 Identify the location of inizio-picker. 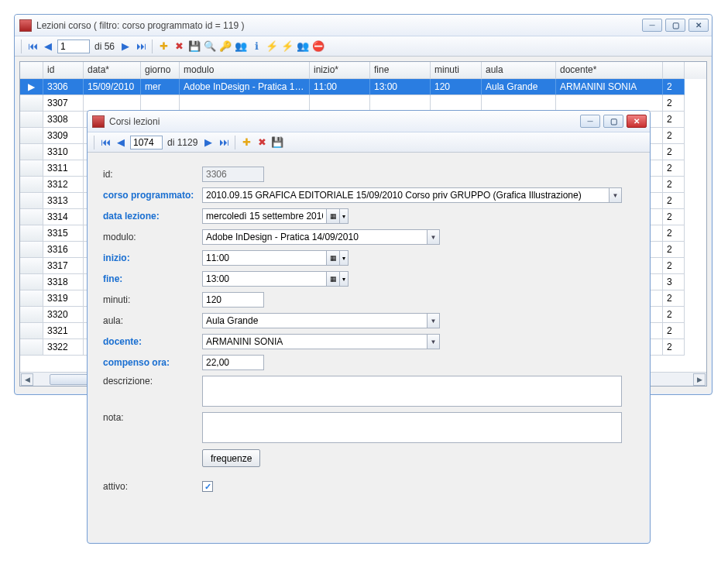
(264, 258).